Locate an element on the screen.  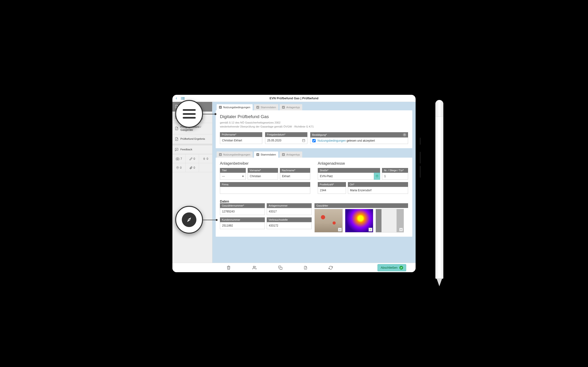
camera-icon is located at coordinates (178, 159).